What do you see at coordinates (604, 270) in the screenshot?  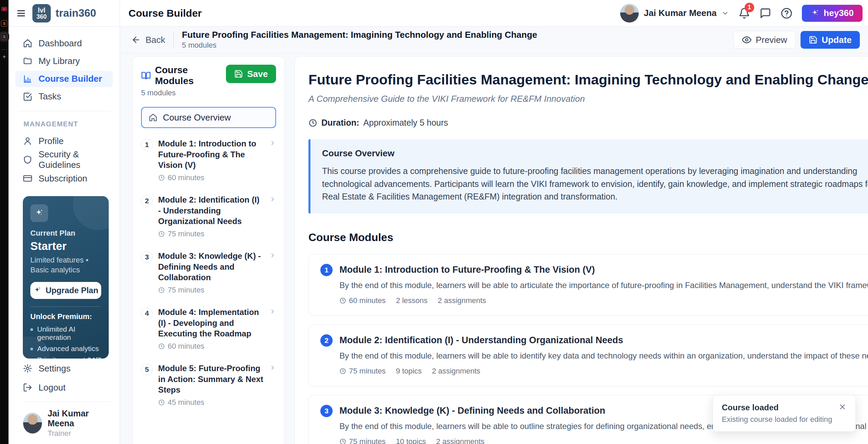 I see `module-title: Module 1: Introduction to Future-Proofin…` at bounding box center [604, 270].